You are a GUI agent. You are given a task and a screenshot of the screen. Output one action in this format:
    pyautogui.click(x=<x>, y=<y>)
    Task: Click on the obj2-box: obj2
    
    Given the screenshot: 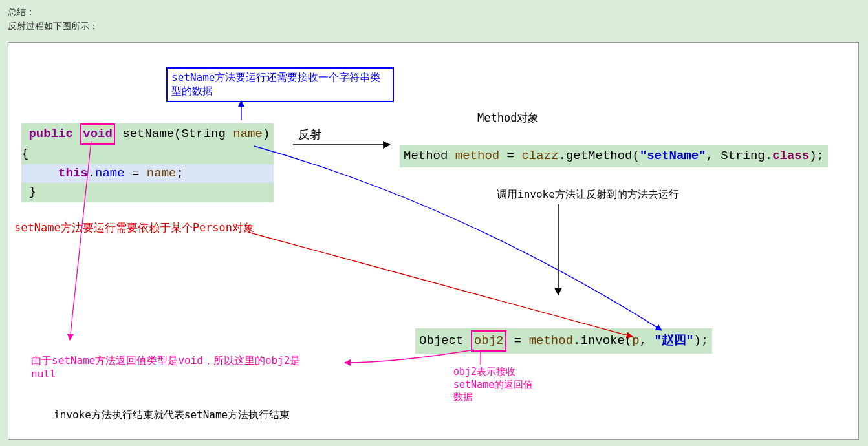 What is the action you would take?
    pyautogui.click(x=489, y=341)
    